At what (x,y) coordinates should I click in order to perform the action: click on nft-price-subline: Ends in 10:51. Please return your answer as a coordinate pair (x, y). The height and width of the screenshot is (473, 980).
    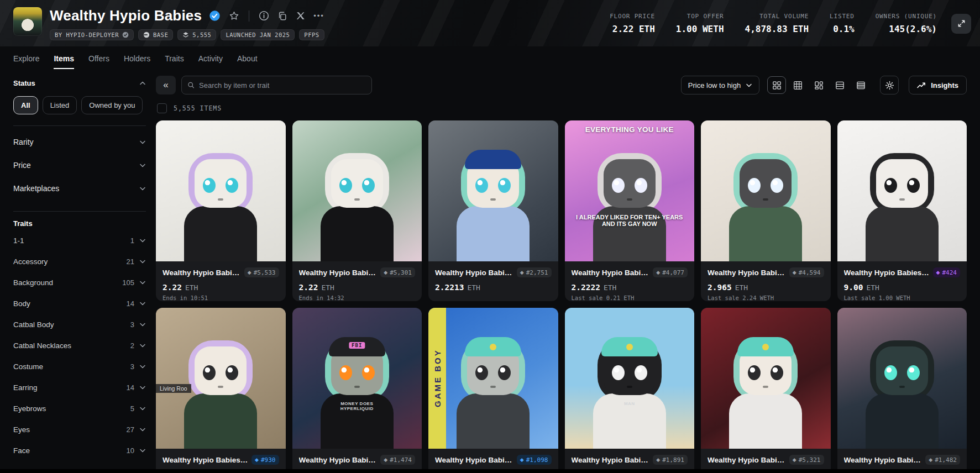
    Looking at the image, I should click on (221, 298).